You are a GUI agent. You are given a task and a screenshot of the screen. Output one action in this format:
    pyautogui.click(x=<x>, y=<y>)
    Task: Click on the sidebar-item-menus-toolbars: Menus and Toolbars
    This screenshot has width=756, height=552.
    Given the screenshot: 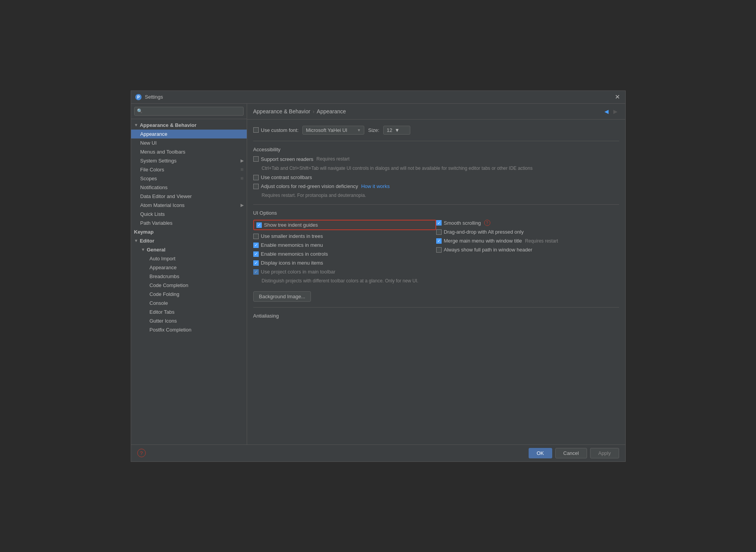 What is the action you would take?
    pyautogui.click(x=189, y=152)
    